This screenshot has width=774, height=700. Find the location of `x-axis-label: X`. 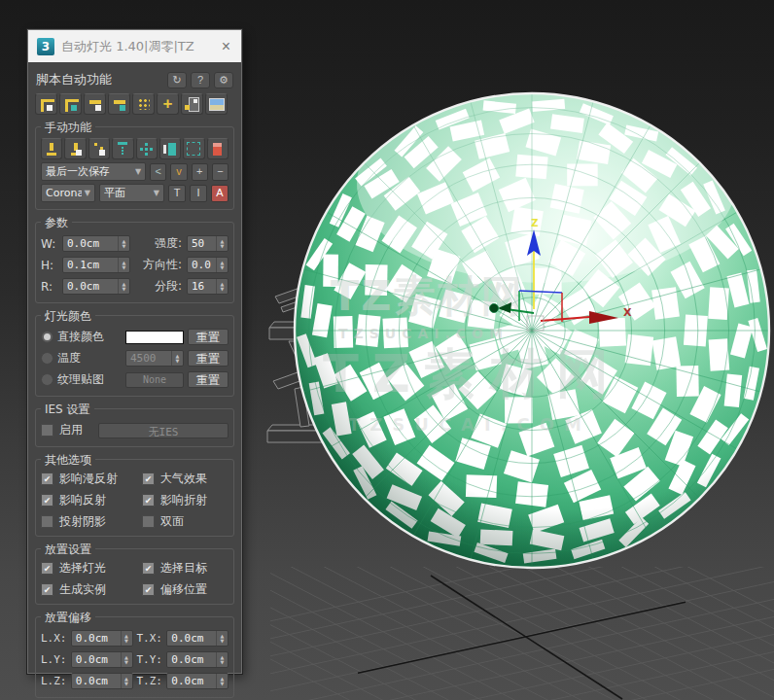

x-axis-label: X is located at coordinates (628, 313).